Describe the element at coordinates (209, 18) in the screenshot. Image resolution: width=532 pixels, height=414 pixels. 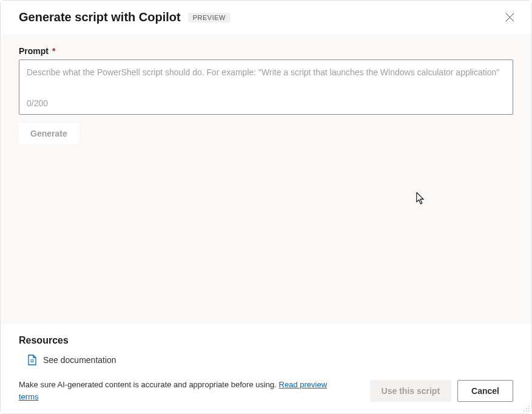
I see `preview-badge: PREVIEW` at that location.